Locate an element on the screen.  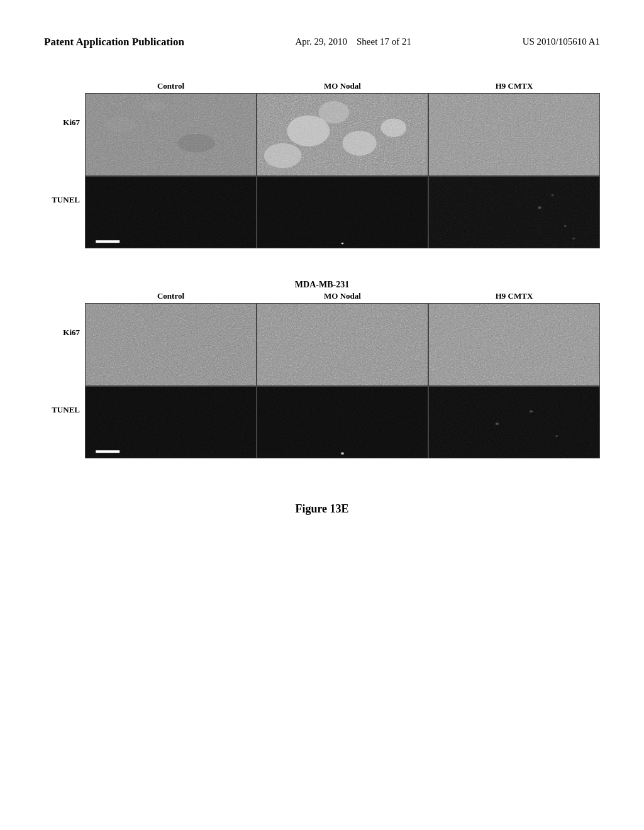
section1-ki67-monodal is located at coordinates (342, 135).